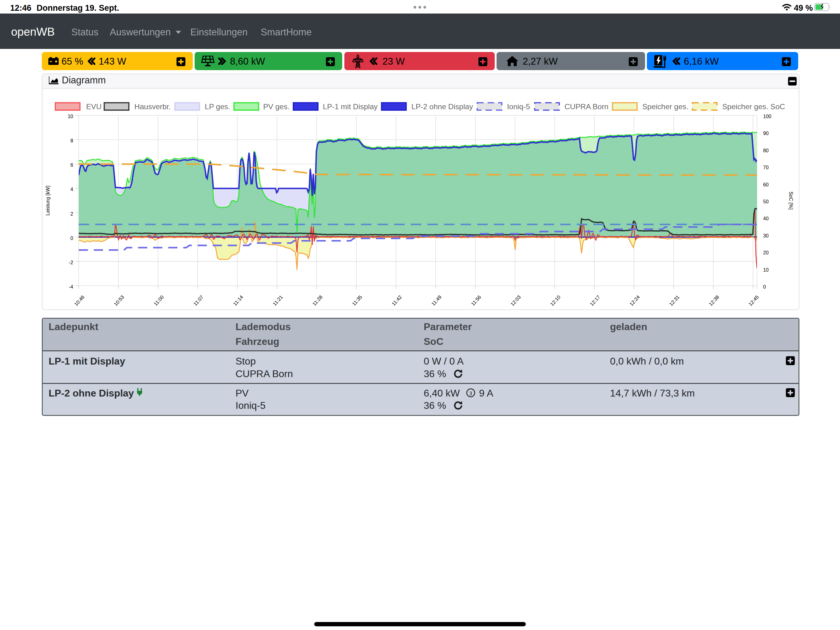  I want to click on svg-text: -4, so click(71, 287).